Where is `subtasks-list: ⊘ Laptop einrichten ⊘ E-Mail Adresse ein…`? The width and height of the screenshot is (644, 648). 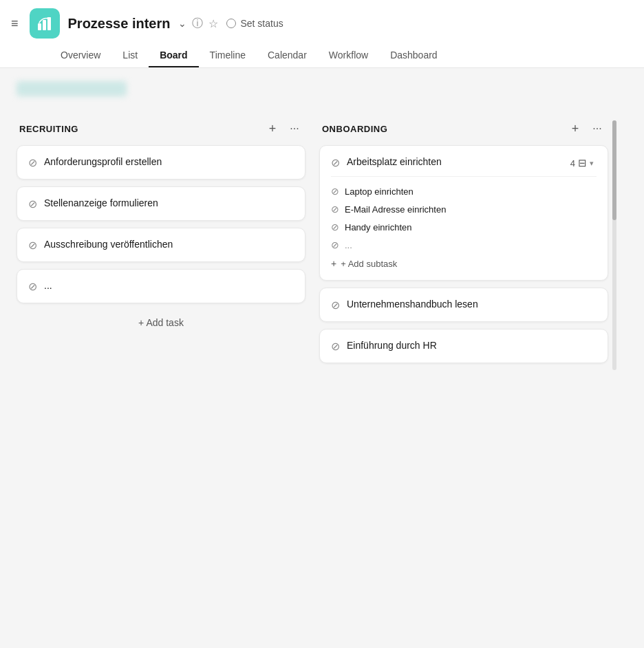 subtasks-list: ⊘ Laptop einrichten ⊘ E-Mail Adresse ein… is located at coordinates (464, 223).